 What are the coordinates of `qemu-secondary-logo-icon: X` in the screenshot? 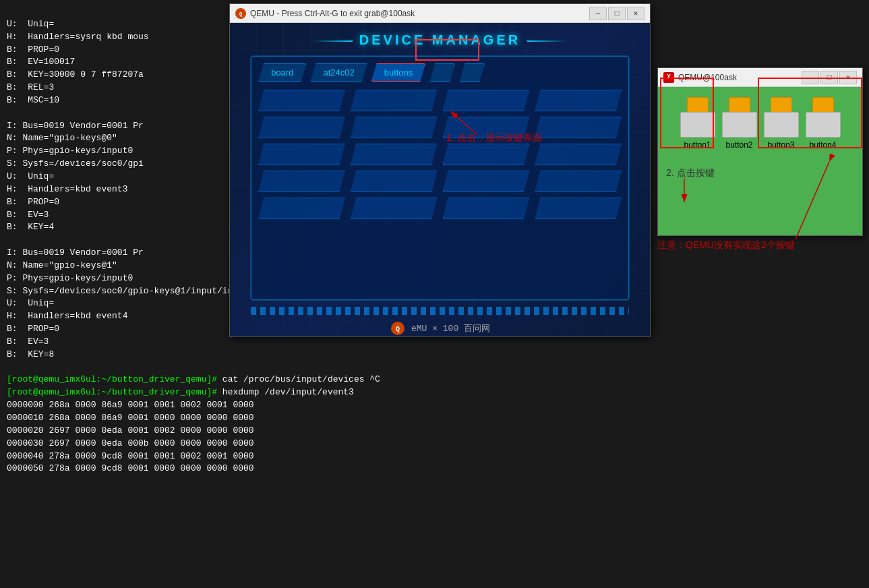 It's located at (669, 78).